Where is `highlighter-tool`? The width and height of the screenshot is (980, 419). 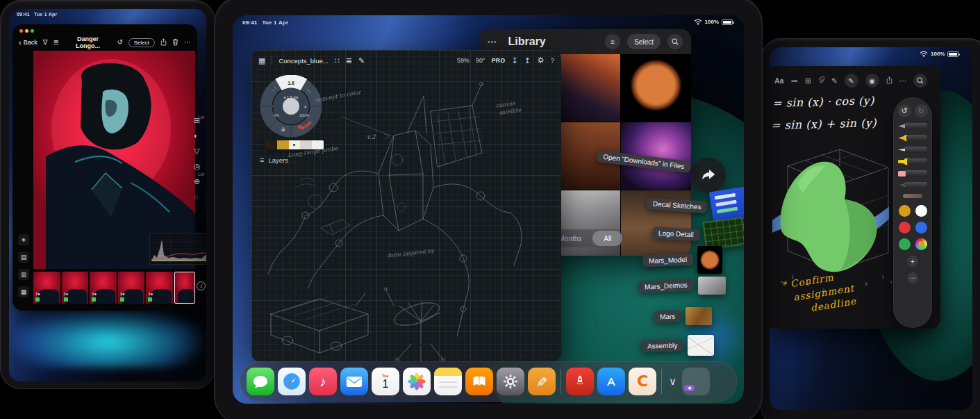 highlighter-tool is located at coordinates (913, 161).